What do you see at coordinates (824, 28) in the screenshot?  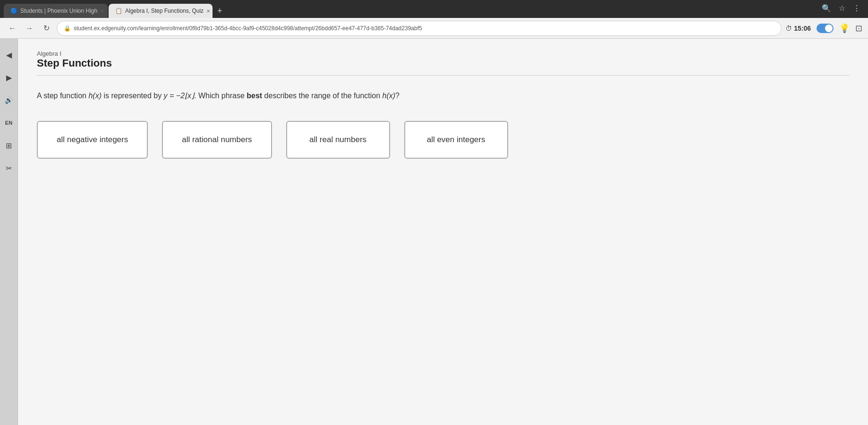 I see `toolbar-right: ⏱ 15:06 💡 ⊡` at bounding box center [824, 28].